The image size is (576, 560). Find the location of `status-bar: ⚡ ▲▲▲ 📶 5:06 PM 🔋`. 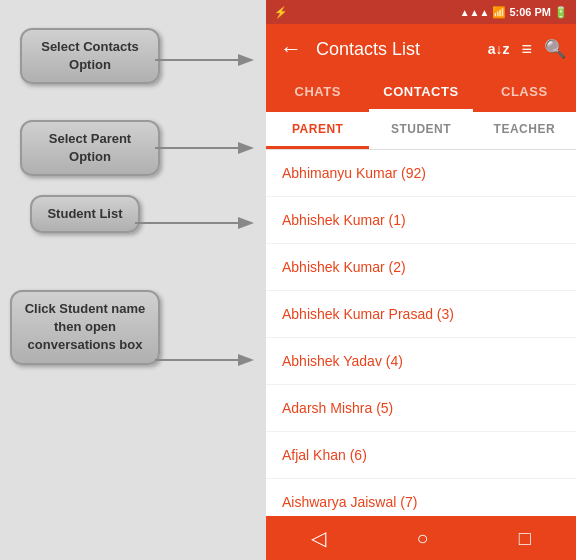

status-bar: ⚡ ▲▲▲ 📶 5:06 PM 🔋 is located at coordinates (421, 12).